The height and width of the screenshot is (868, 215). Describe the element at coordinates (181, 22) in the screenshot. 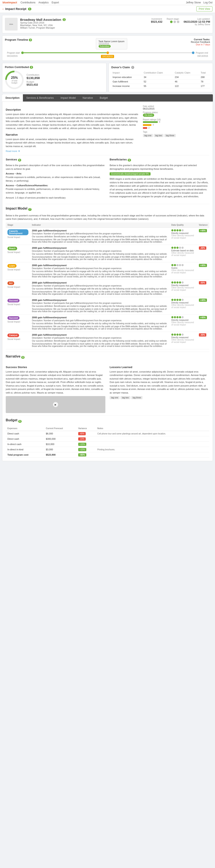

I see `program-stats: Investment: $523,432 Report stage: Last …` at that location.